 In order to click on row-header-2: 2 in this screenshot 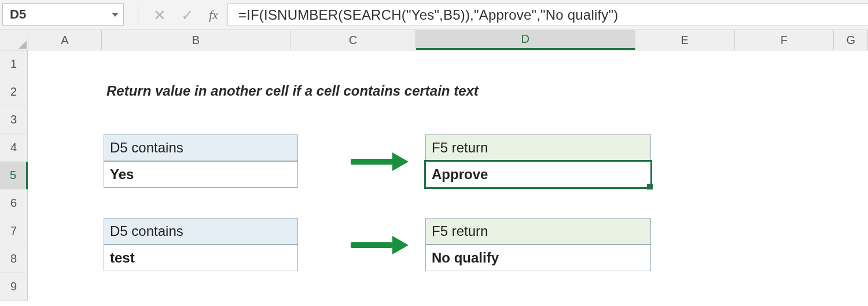, I will do `click(14, 92)`.